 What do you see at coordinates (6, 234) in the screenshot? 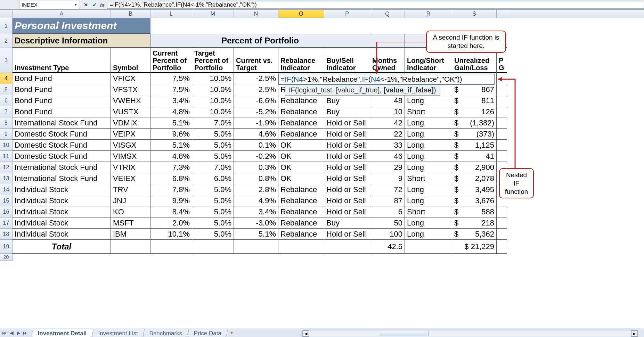
I see `row-header: 18` at bounding box center [6, 234].